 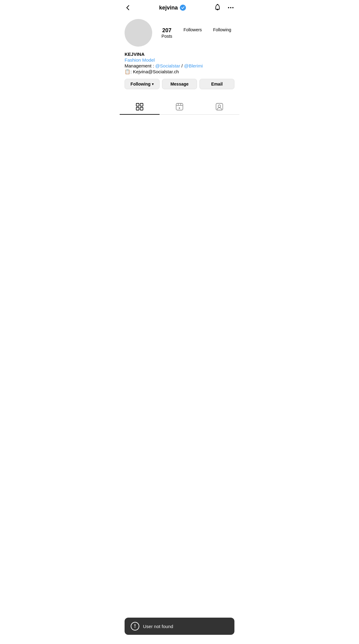 What do you see at coordinates (140, 66) in the screenshot?
I see `management-text: Management :` at bounding box center [140, 66].